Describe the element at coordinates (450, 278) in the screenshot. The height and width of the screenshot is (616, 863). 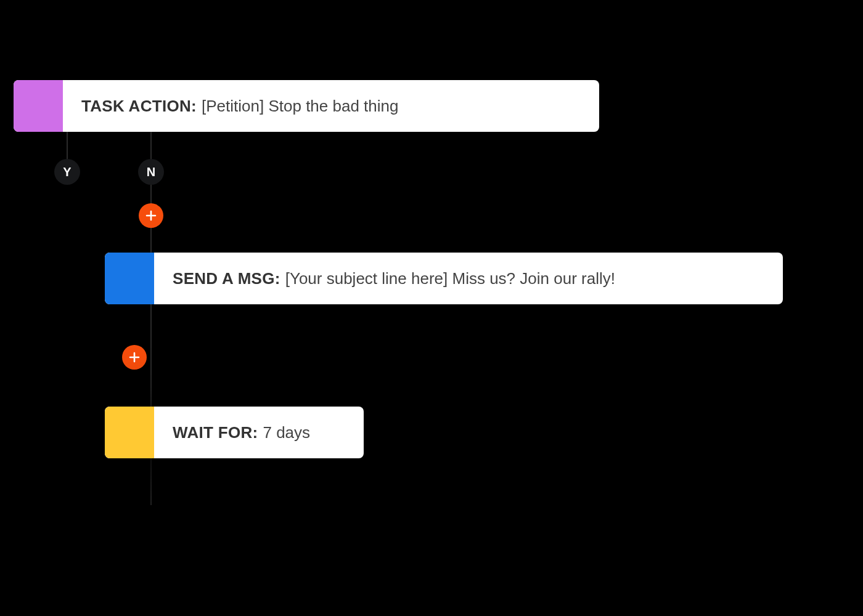
I see `node-value: [Your subject line here] Miss us? Join o…` at that location.